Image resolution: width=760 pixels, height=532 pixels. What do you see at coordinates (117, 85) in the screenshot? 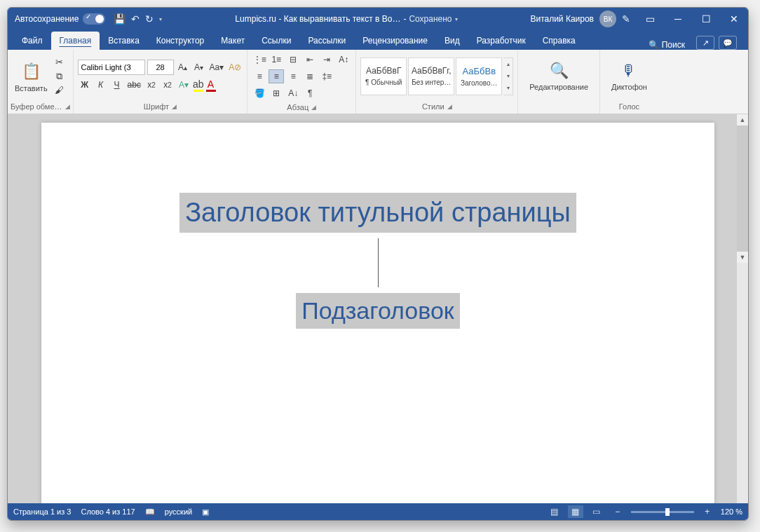
I see `underline-button: Ч` at bounding box center [117, 85].